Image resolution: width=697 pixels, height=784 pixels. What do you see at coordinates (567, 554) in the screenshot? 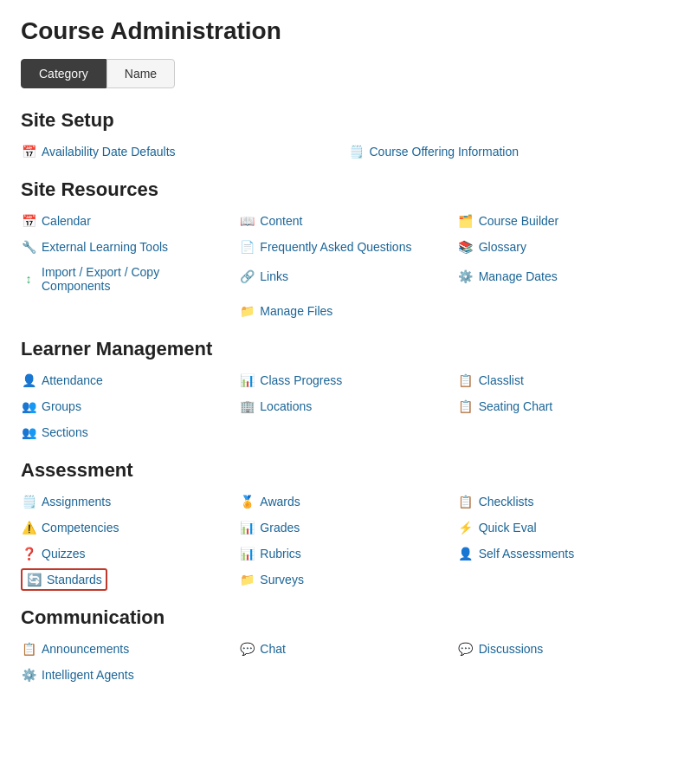
I see `link-self-assessments: 👤 Self Assessments` at bounding box center [567, 554].